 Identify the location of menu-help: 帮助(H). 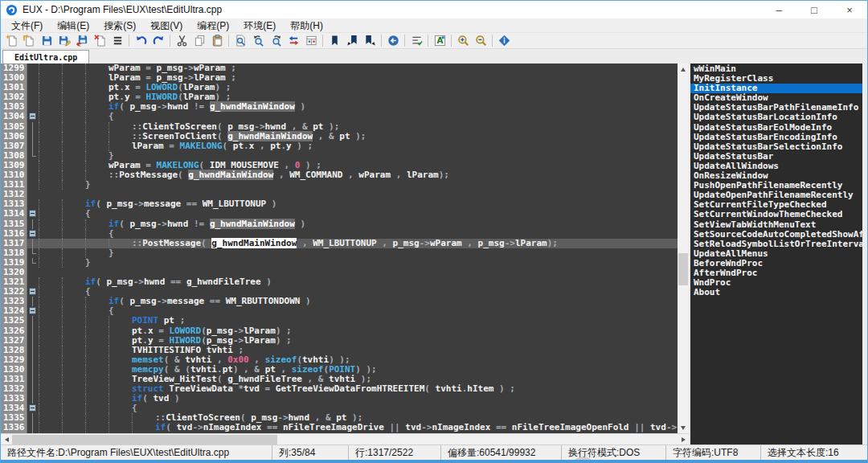
(307, 26).